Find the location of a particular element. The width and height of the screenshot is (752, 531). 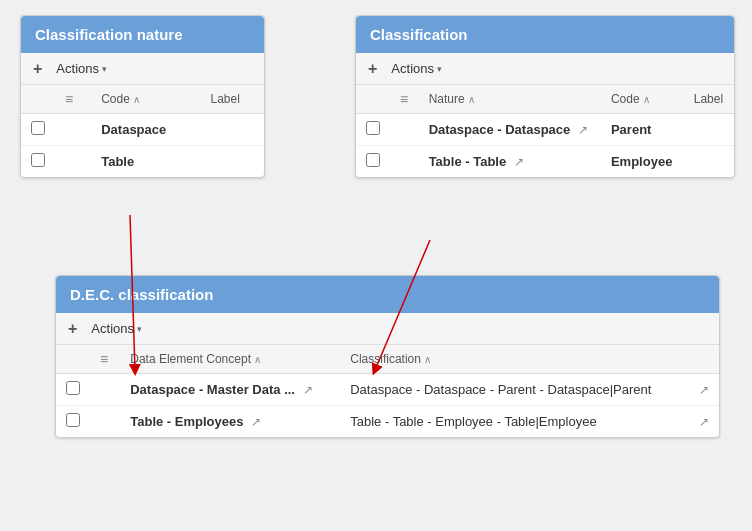

row-classification: Table - Table - Employee - Table|Employe… is located at coordinates (512, 422).